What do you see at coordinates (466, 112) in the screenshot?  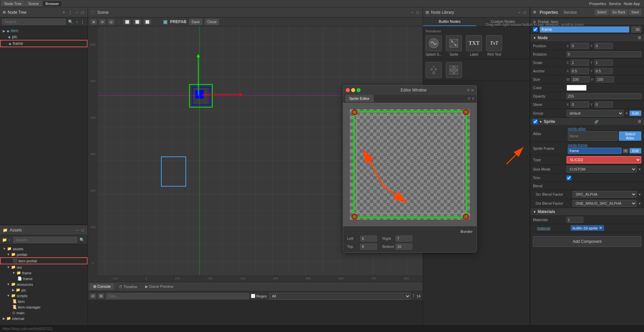 I see `corner-tr` at bounding box center [466, 112].